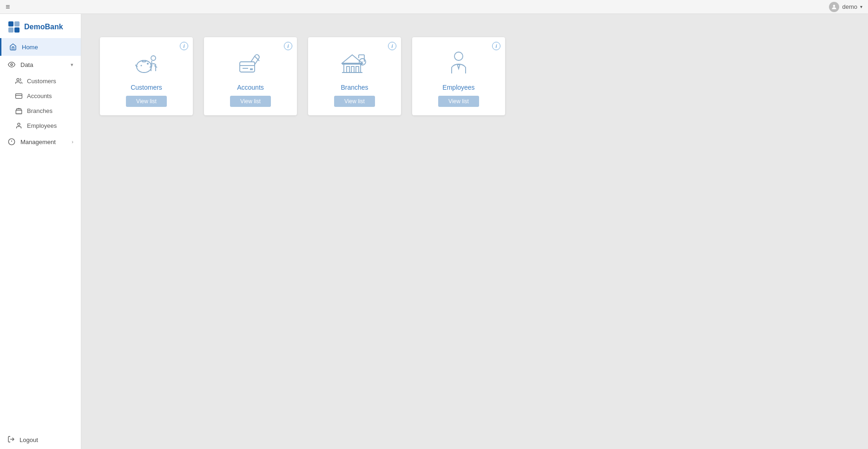 The height and width of the screenshot is (449, 868). What do you see at coordinates (459, 76) in the screenshot?
I see `card-employees: i Employees View list` at bounding box center [459, 76].